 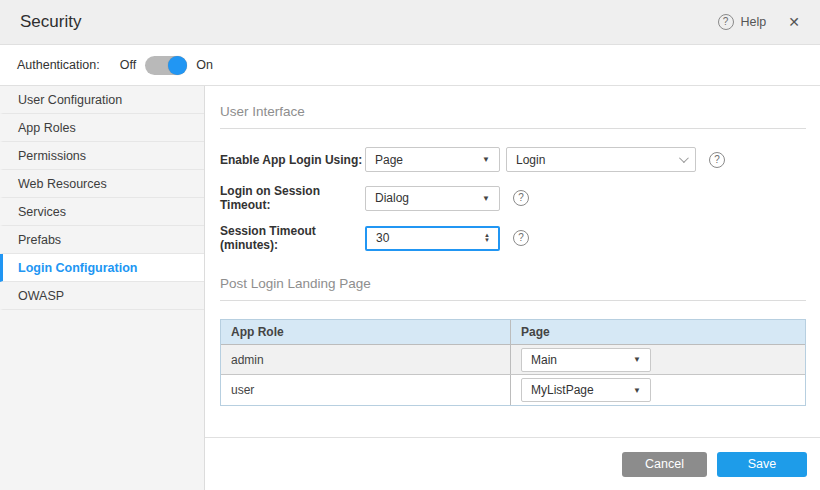 What do you see at coordinates (292, 198) in the screenshot?
I see `login-on-session-timeout-label: Login on Session Timeout:` at bounding box center [292, 198].